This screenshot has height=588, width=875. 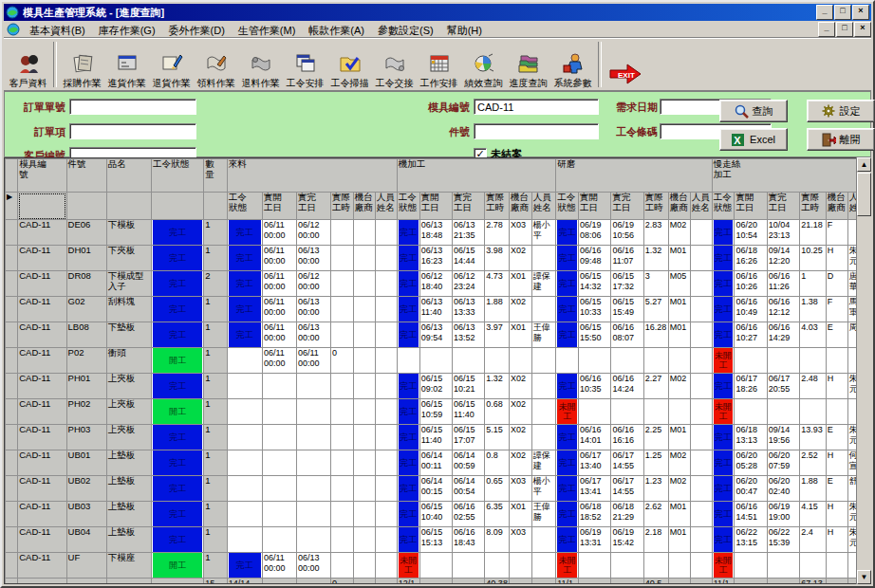 I want to click on grid-cell: 06/1400:59, so click(x=469, y=463).